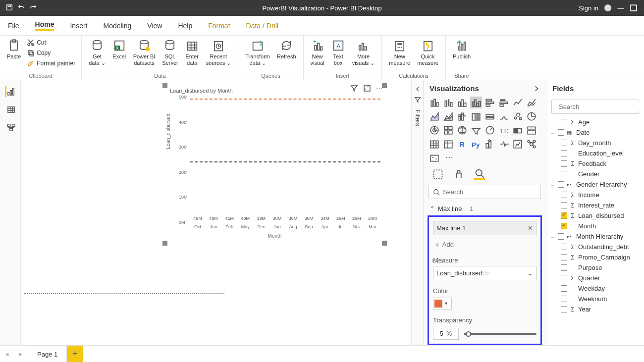 This screenshot has height=362, width=644. I want to click on fields-tab-icon, so click(438, 174).